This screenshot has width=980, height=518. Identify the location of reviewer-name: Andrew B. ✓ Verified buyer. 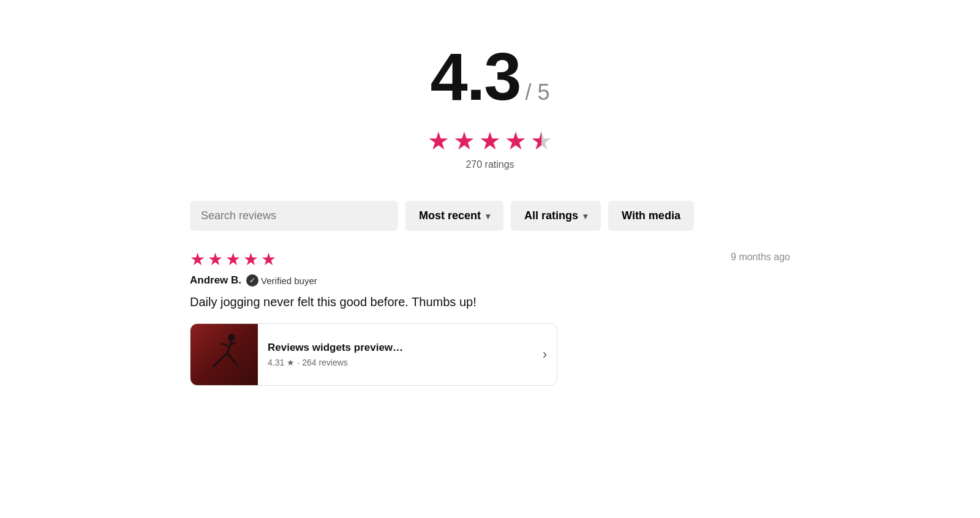
(490, 280).